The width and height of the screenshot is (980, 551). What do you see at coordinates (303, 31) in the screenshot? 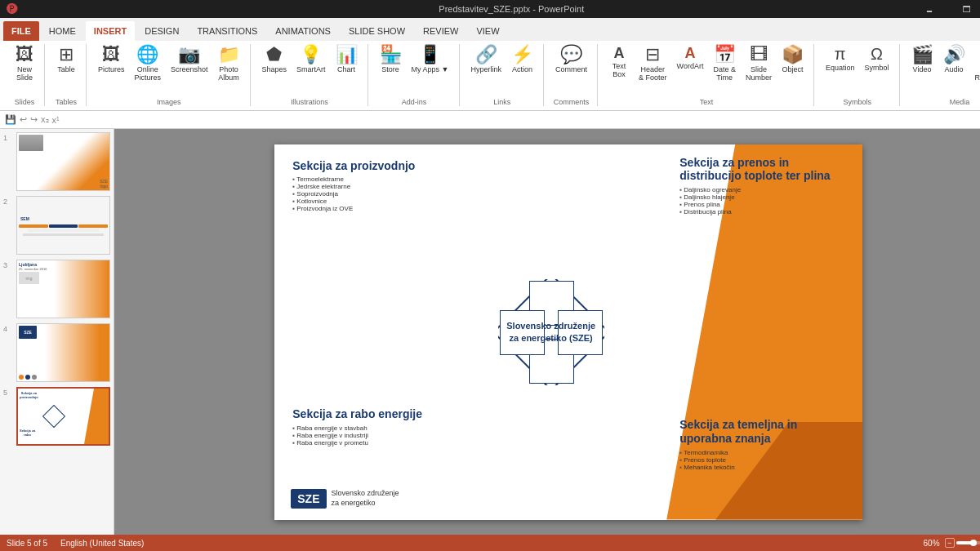
I see `tab-animations: ANIMATIONS` at bounding box center [303, 31].